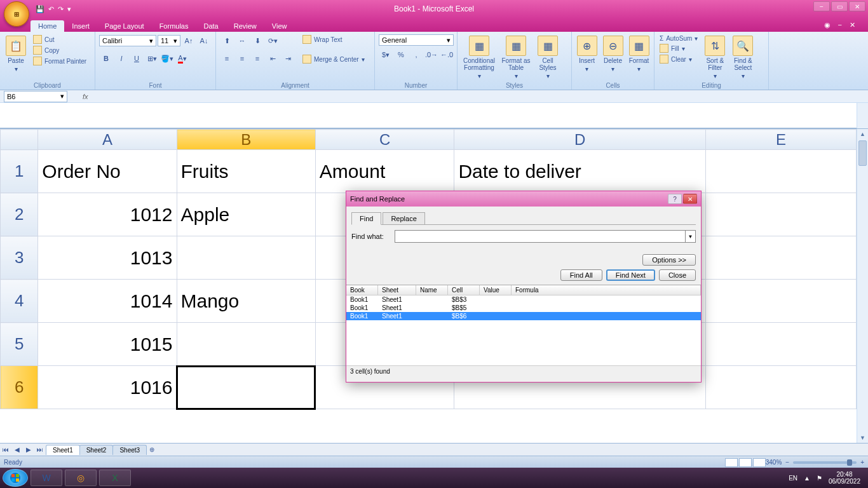 The width and height of the screenshot is (868, 488). I want to click on minimize-ribbon-icon: −, so click(840, 25).